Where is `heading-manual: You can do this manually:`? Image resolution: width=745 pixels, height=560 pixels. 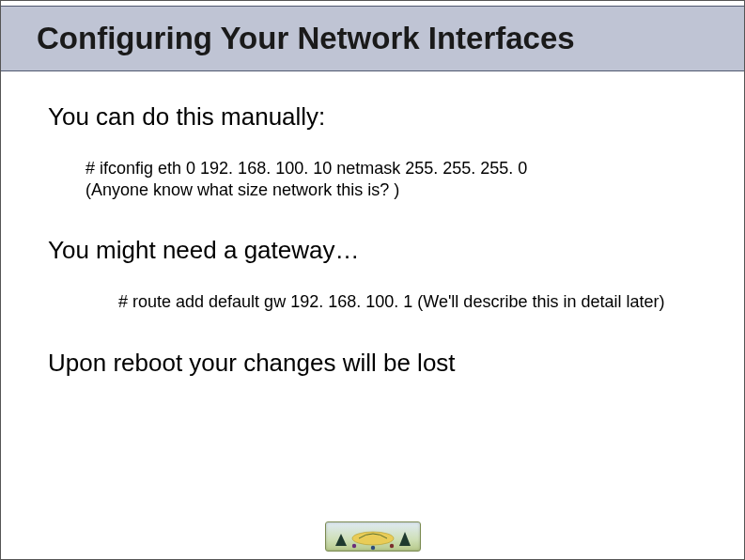
heading-manual: You can do this manually: is located at coordinates (378, 117).